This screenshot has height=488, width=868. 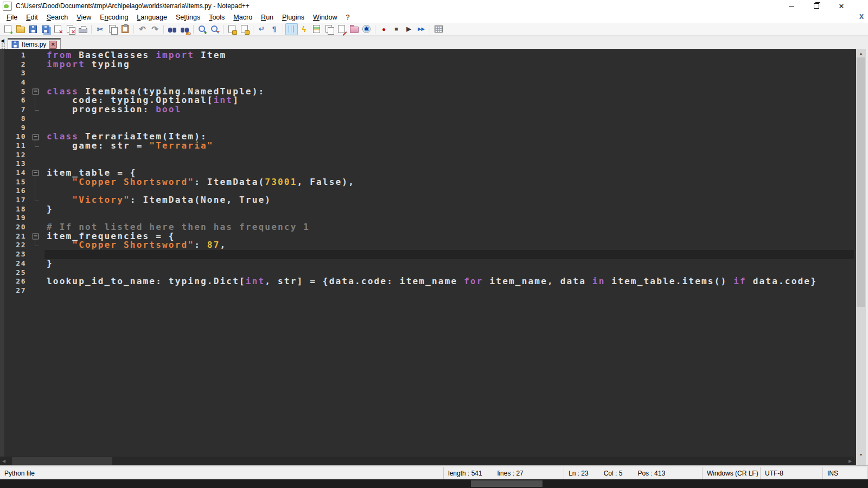 What do you see at coordinates (861, 454) in the screenshot?
I see `scroll-down-icon: ▼` at bounding box center [861, 454].